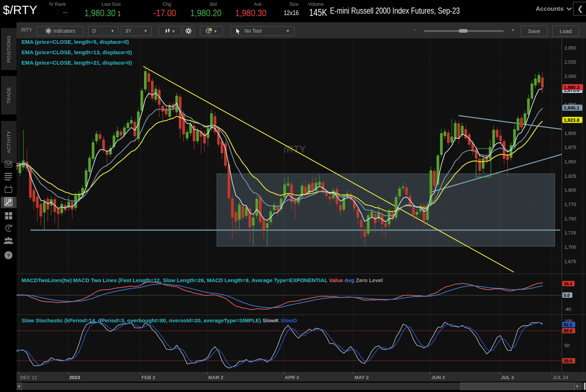 The height and width of the screenshot is (392, 586). I want to click on svg-text: APR 3, so click(292, 378).